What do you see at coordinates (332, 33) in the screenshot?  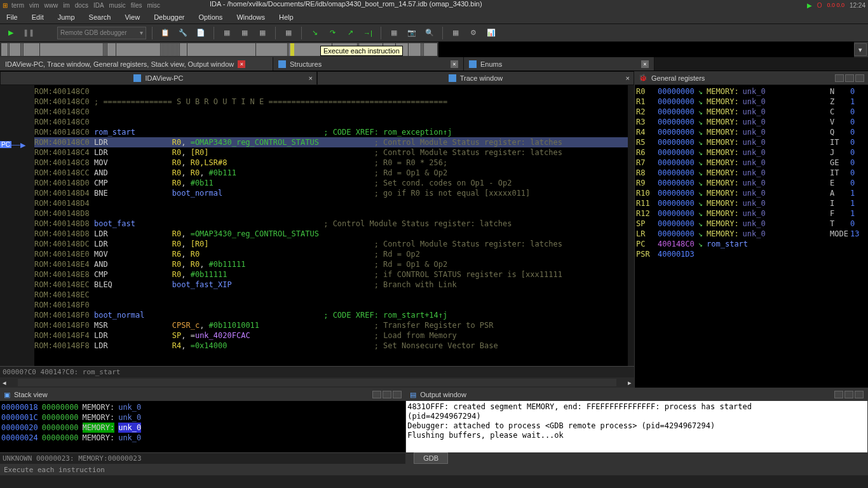 I see `step-over-button: ↷` at bounding box center [332, 33].